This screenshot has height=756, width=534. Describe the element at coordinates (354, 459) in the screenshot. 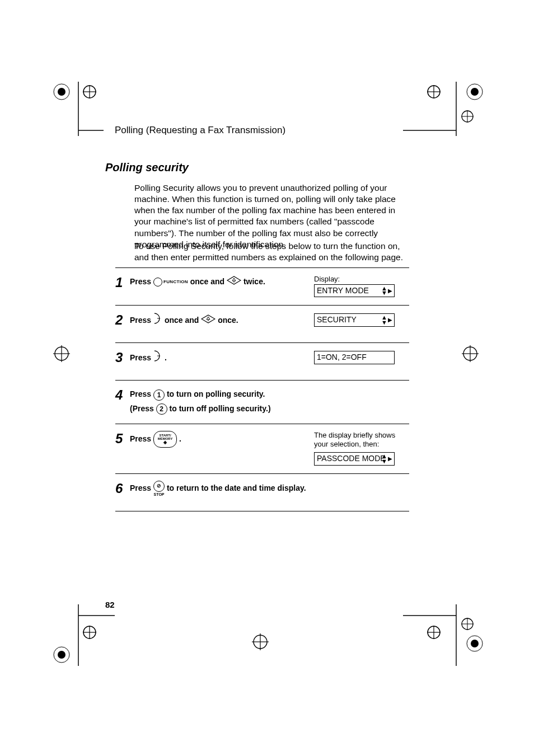

I see `lcd-display: PASSCODE MODE ▲▼▶` at that location.